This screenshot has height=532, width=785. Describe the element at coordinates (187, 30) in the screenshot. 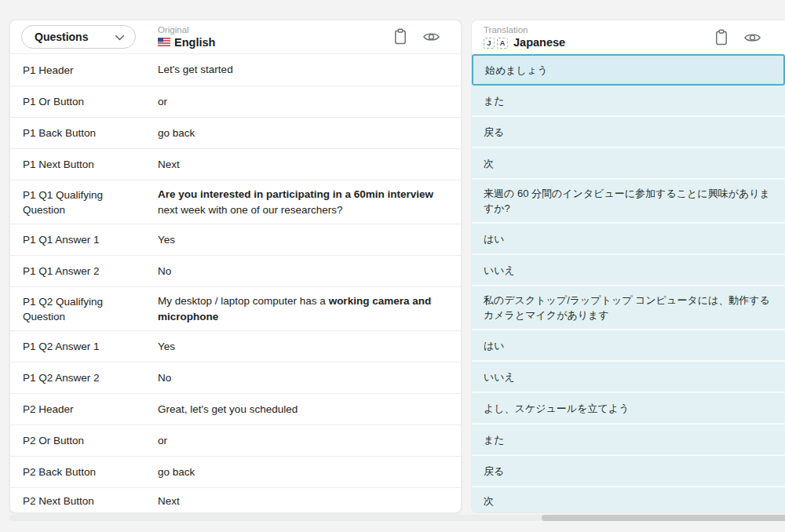

I see `original-kind-label: Original` at that location.